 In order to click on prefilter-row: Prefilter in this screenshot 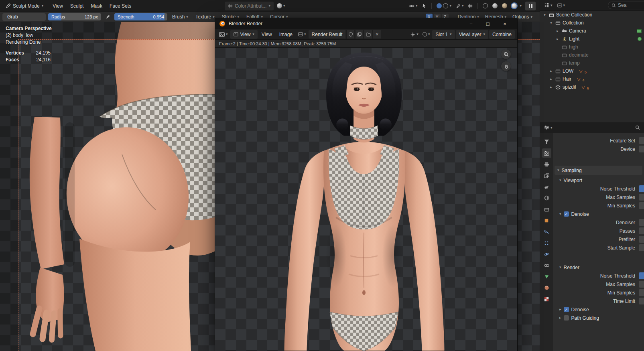, I will do `click(599, 239)`.